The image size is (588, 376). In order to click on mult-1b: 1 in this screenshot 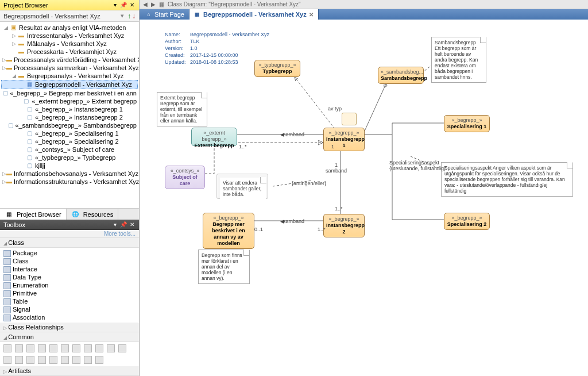, I will do `click(336, 165)`.